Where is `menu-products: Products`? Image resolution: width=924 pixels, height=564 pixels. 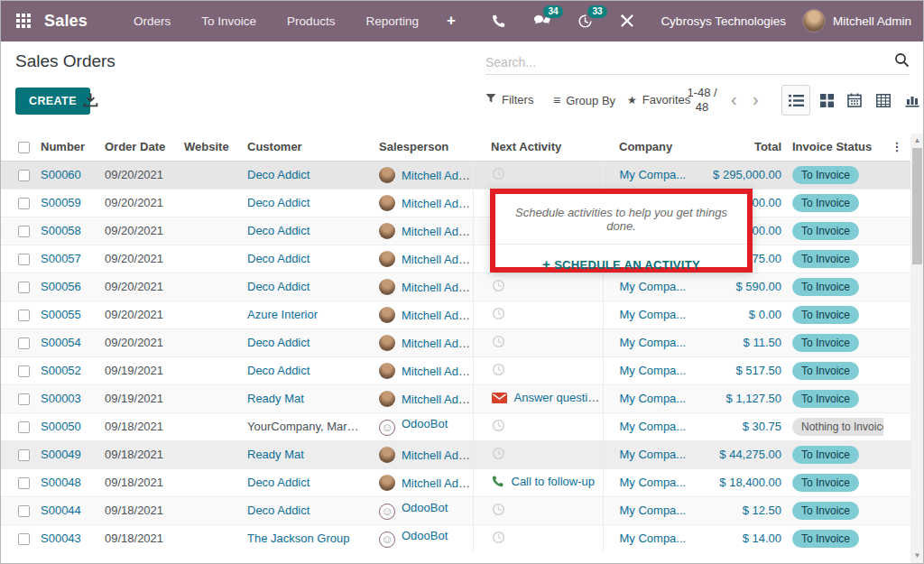 menu-products: Products is located at coordinates (310, 22).